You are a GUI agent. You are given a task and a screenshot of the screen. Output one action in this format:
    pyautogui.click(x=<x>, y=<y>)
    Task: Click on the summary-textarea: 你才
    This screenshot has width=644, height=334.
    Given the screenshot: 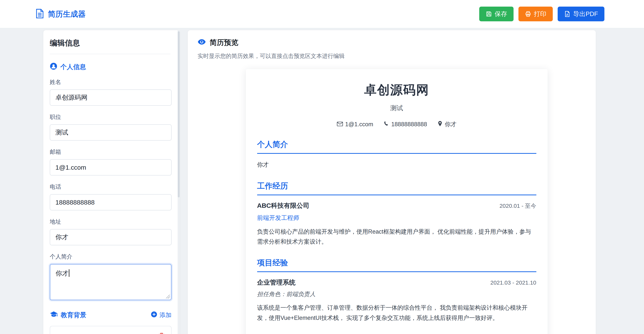 What is the action you would take?
    pyautogui.click(x=110, y=282)
    